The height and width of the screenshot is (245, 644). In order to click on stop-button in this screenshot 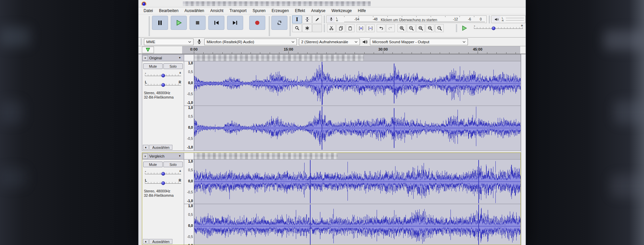, I will do `click(198, 23)`.